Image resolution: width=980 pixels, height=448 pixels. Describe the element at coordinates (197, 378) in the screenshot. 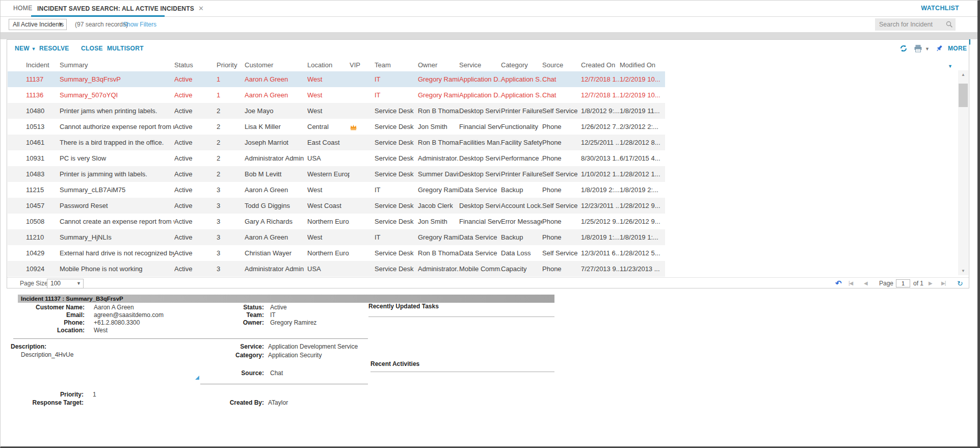

I see `resize-grip-icon` at that location.